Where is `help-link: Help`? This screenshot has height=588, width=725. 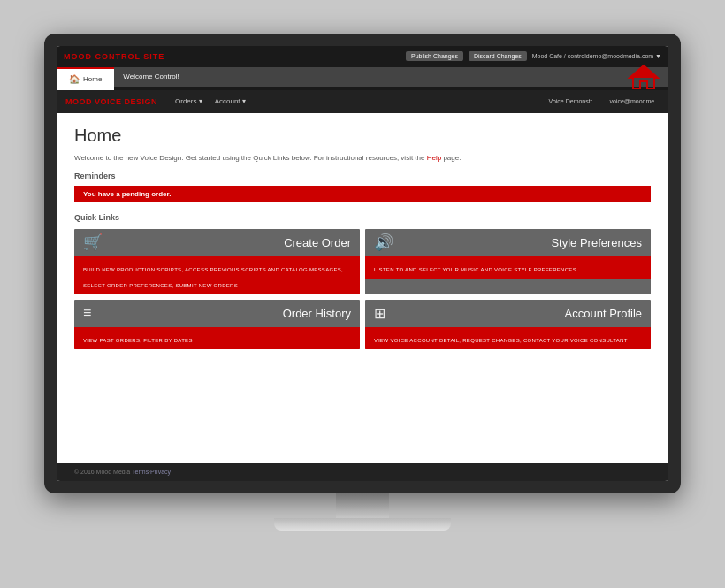
help-link: Help is located at coordinates (434, 157).